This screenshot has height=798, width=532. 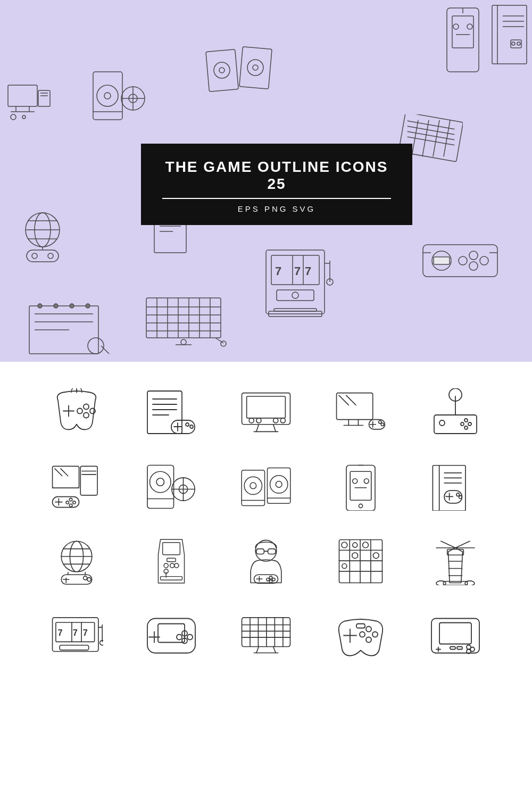 I want to click on icon-cell-mobile-game, so click(x=361, y=487).